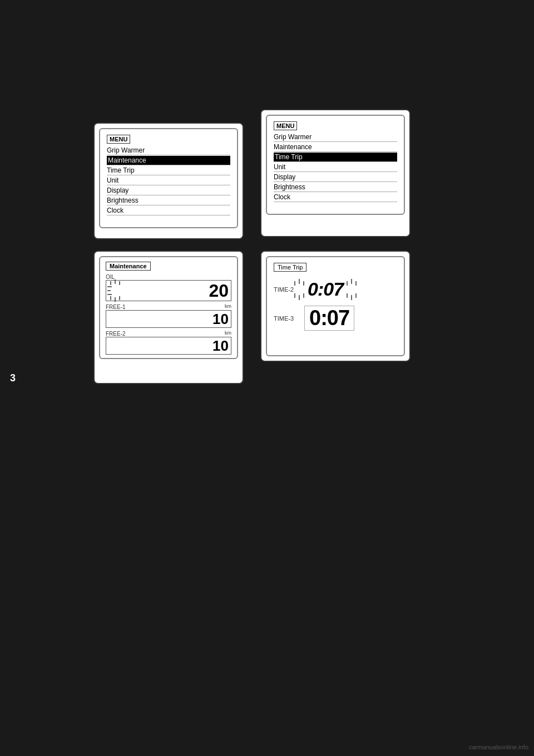 The height and width of the screenshot is (756, 534). Describe the element at coordinates (169, 160) in the screenshot. I see `menu-item-maintenance-selected: Maintenance` at that location.